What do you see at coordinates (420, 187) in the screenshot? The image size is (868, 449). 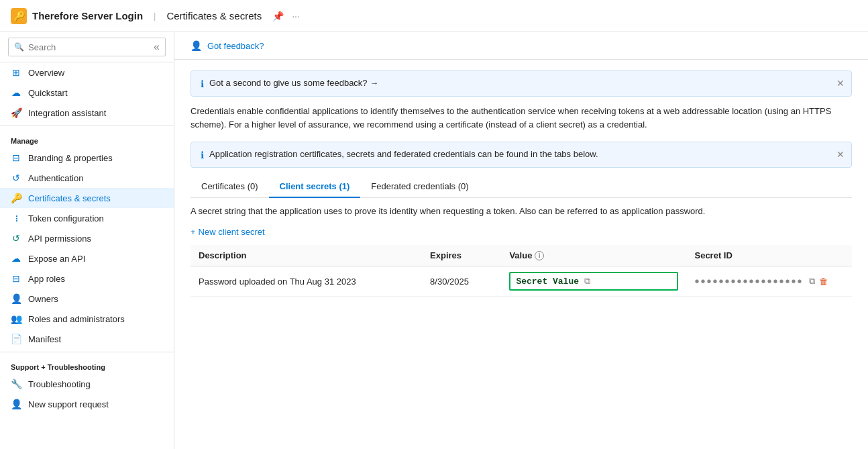 I see `tab-federated: Federated credentials (0)` at bounding box center [420, 187].